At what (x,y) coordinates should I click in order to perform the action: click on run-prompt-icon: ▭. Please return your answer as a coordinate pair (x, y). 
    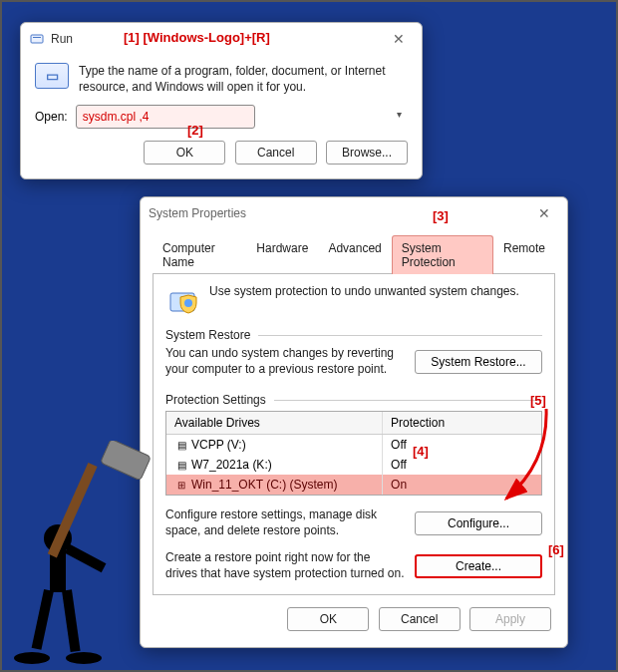
    Looking at the image, I should click on (52, 76).